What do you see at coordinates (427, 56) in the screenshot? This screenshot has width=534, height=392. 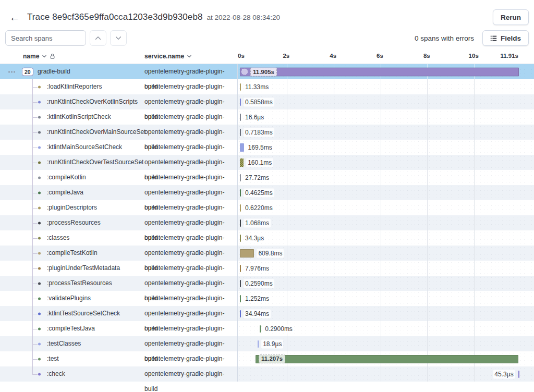 I see `axis-tick-label: 8s` at bounding box center [427, 56].